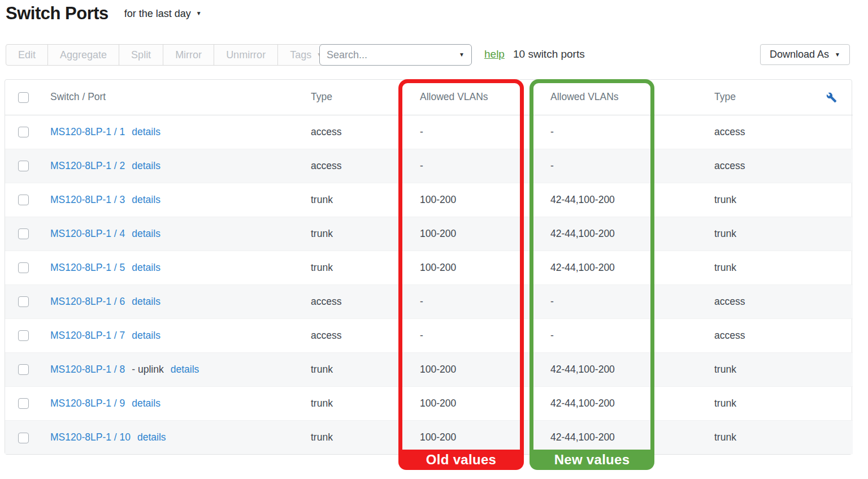 Image resolution: width=868 pixels, height=479 pixels. Describe the element at coordinates (396, 55) in the screenshot. I see `search-input: ▼` at that location.